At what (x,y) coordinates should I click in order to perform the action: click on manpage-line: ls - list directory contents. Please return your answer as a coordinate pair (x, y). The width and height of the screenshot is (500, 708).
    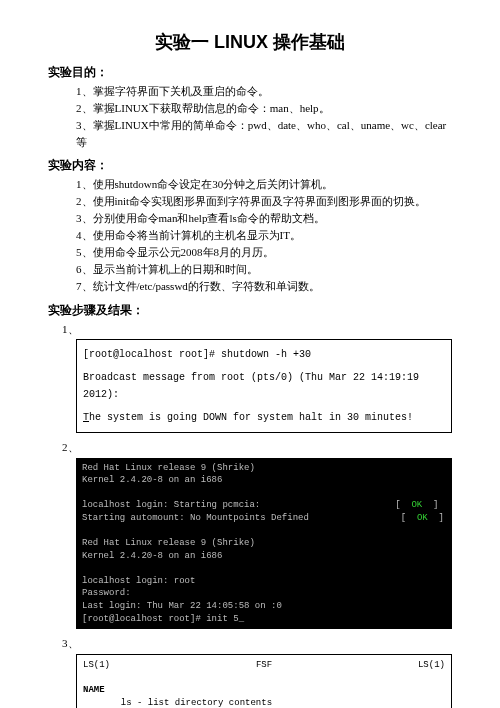
    Looking at the image, I should click on (178, 703).